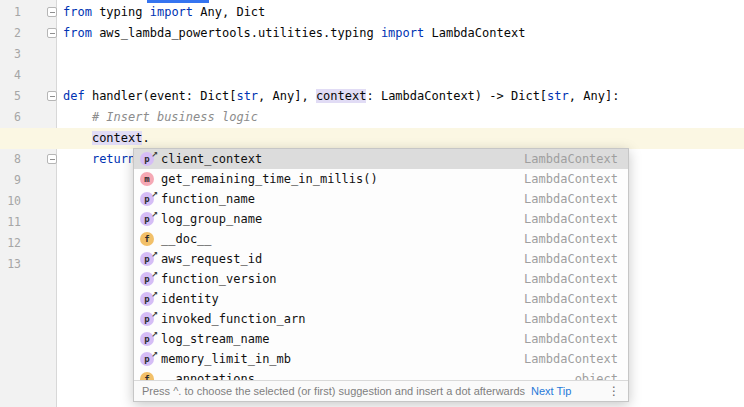 This screenshot has height=407, width=744. What do you see at coordinates (236, 33) in the screenshot?
I see `code-token: aws_lambda_powertools.utilities.typing` at bounding box center [236, 33].